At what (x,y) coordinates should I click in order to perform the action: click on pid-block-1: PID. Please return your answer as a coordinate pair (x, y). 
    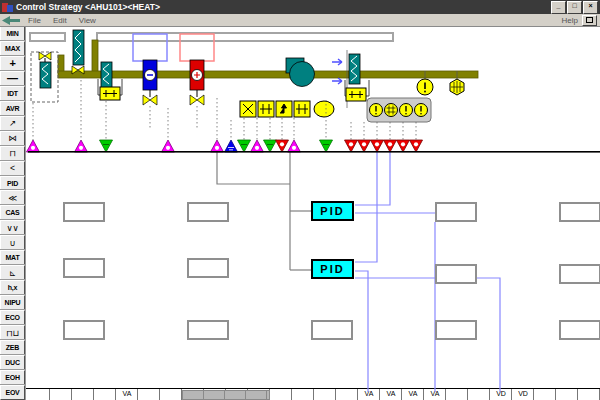
    Looking at the image, I should click on (332, 211).